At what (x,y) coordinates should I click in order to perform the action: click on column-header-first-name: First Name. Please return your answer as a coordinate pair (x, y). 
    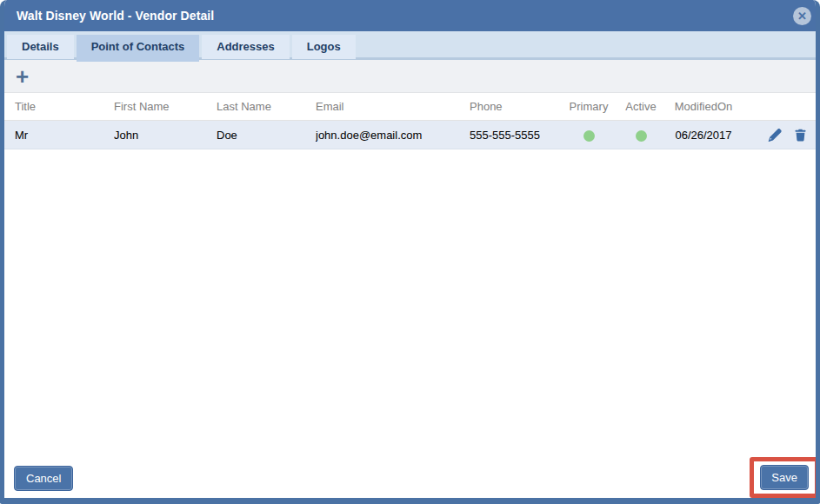
    Looking at the image, I should click on (165, 106).